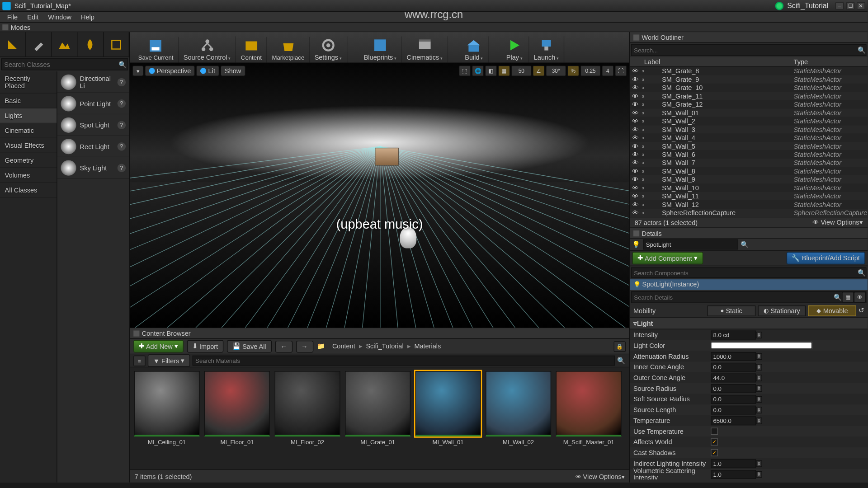 The width and height of the screenshot is (868, 488). What do you see at coordinates (378, 418) in the screenshot?
I see `asset-mi_grate_01: MI_Grate_01` at bounding box center [378, 418].